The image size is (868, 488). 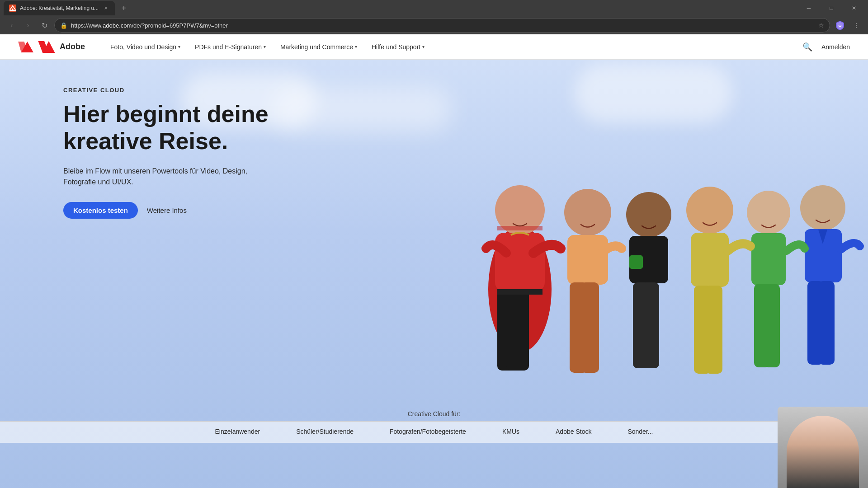 I want to click on address-bar: 🔒 https://www.adobe.com/de/?promoid=695P…, so click(x=442, y=25).